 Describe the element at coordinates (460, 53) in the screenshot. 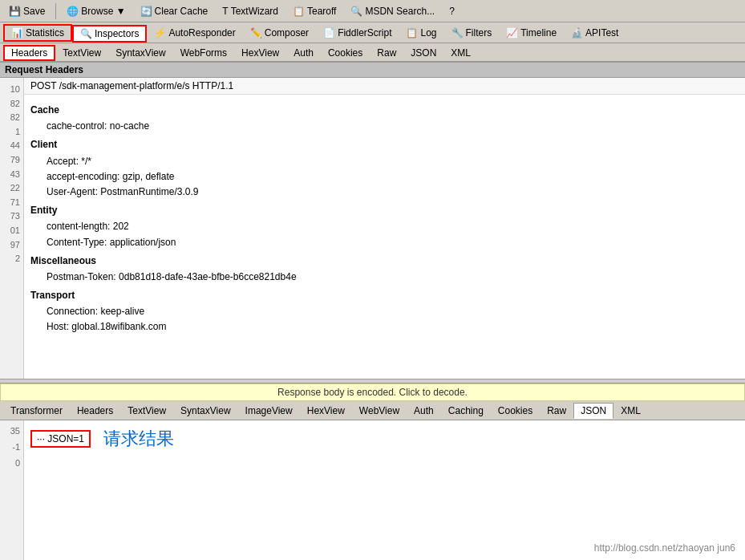

I see `req-tab-xml: XML` at that location.